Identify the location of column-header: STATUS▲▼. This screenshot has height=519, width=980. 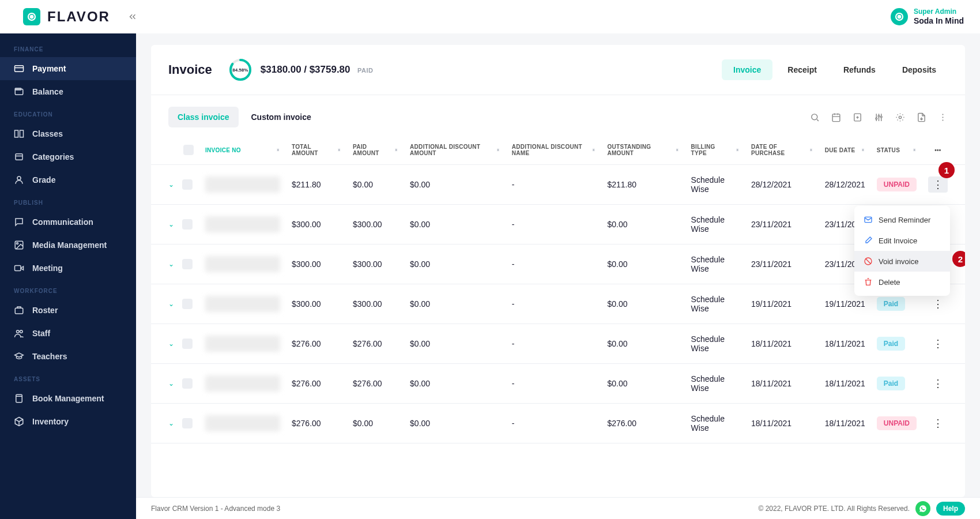
(897, 150).